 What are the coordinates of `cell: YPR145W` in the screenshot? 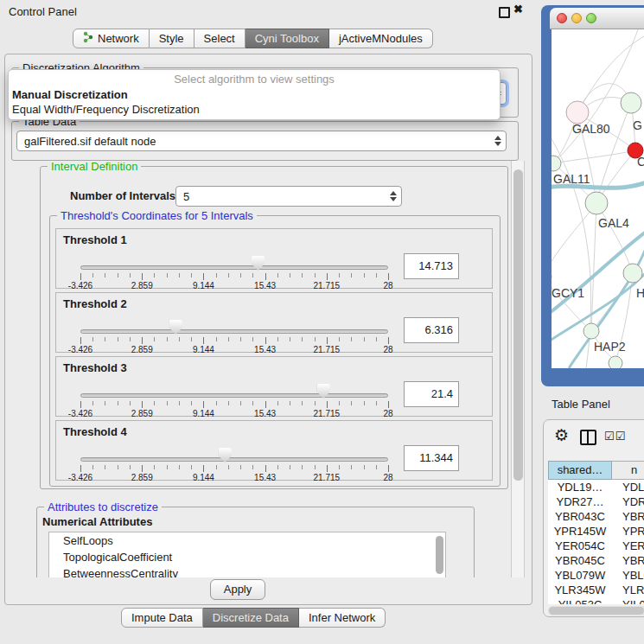 It's located at (580, 531).